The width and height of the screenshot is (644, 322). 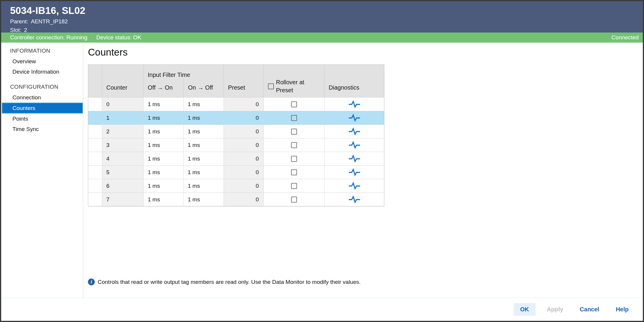 What do you see at coordinates (243, 81) in the screenshot?
I see `preset-column-header: Preset` at bounding box center [243, 81].